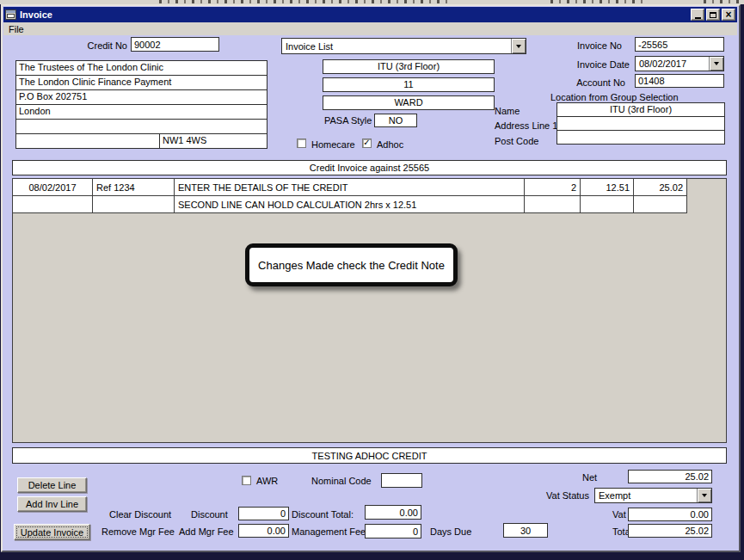  I want to click on close-button: ×, so click(729, 15).